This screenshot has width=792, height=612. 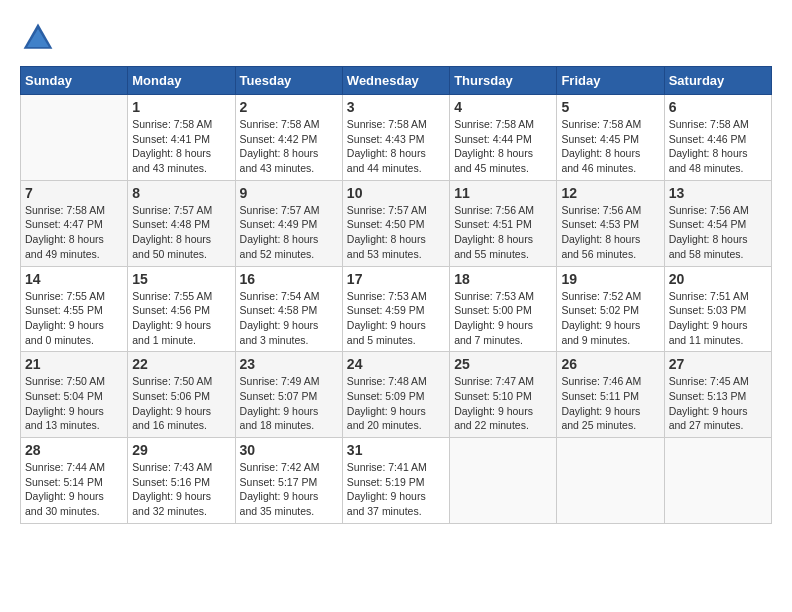 What do you see at coordinates (718, 232) in the screenshot?
I see `day-info: Sunrise: 7:56 AMSunset: 4:54 PMDaylight:…` at bounding box center [718, 232].